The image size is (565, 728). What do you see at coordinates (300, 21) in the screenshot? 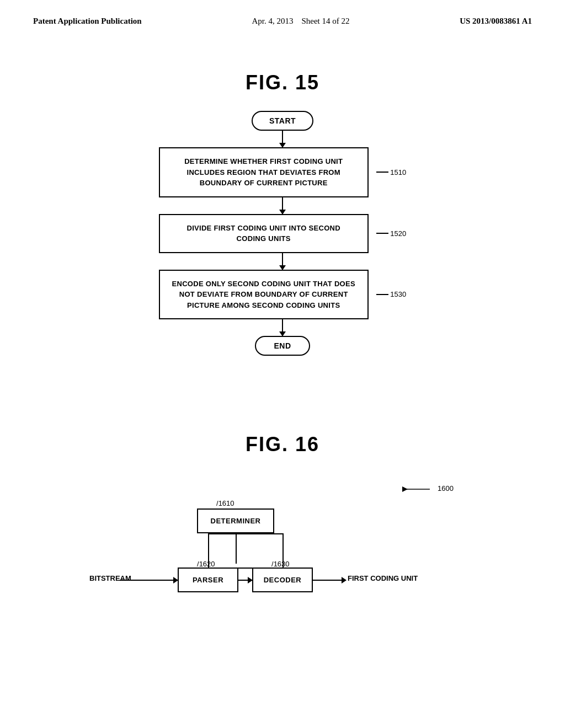
I see `date-sheet-info: Apr. 4, 2013 Sheet 14 of 22` at bounding box center [300, 21].